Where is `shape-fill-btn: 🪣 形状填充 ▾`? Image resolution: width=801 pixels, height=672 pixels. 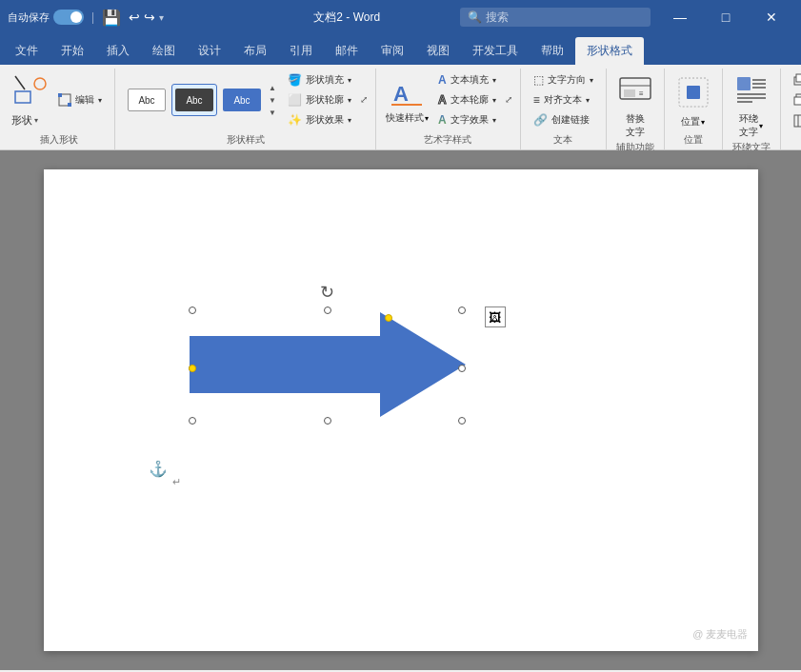 shape-fill-btn: 🪣 形状填充 ▾ is located at coordinates (320, 80).